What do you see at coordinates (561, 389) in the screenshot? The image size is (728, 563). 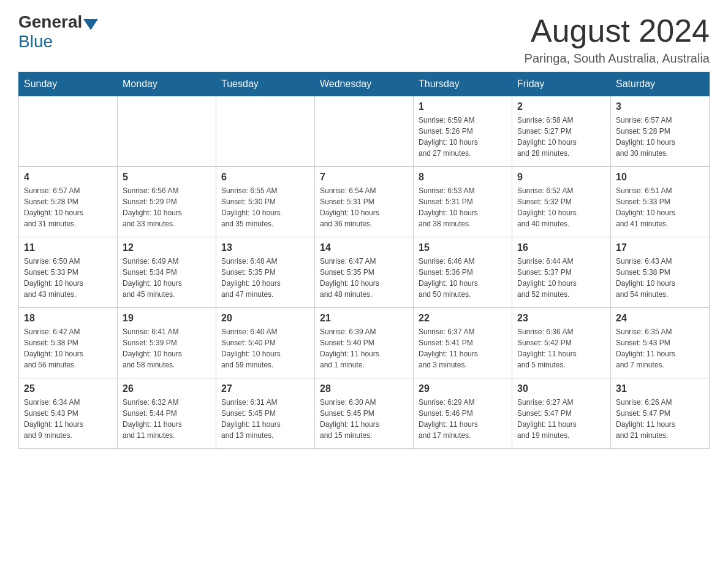 I see `day-number: 30` at bounding box center [561, 389].